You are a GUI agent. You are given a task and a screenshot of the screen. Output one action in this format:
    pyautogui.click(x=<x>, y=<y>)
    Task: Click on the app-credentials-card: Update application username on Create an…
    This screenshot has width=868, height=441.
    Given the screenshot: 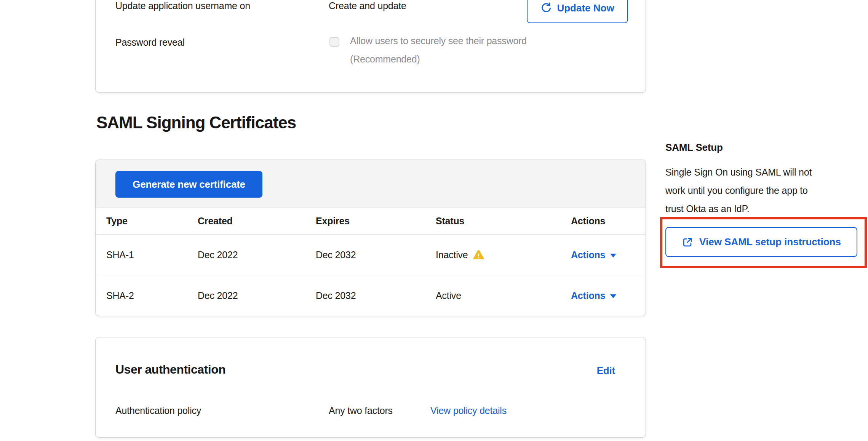 What is the action you would take?
    pyautogui.click(x=371, y=46)
    